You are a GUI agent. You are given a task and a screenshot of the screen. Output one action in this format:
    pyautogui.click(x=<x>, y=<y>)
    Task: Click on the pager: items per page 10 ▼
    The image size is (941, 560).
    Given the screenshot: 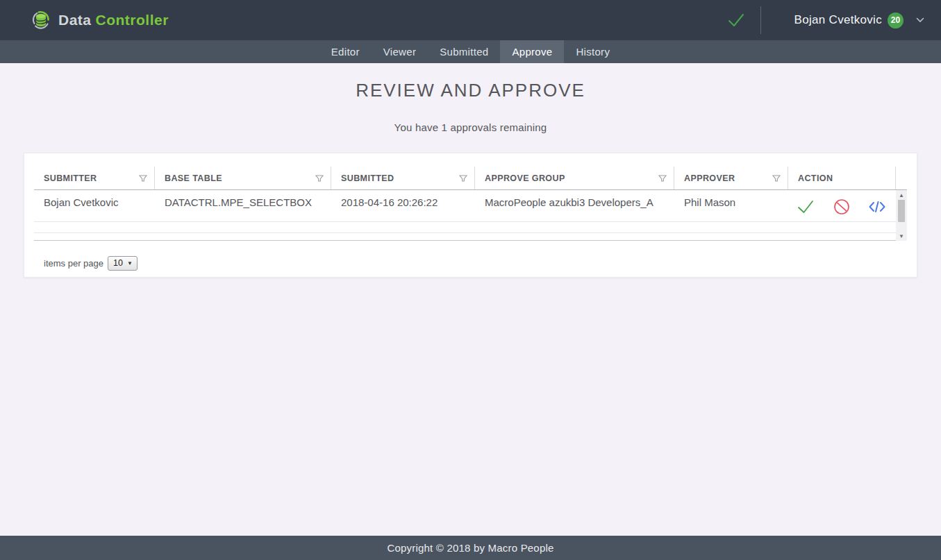 What is the action you would take?
    pyautogui.click(x=471, y=259)
    